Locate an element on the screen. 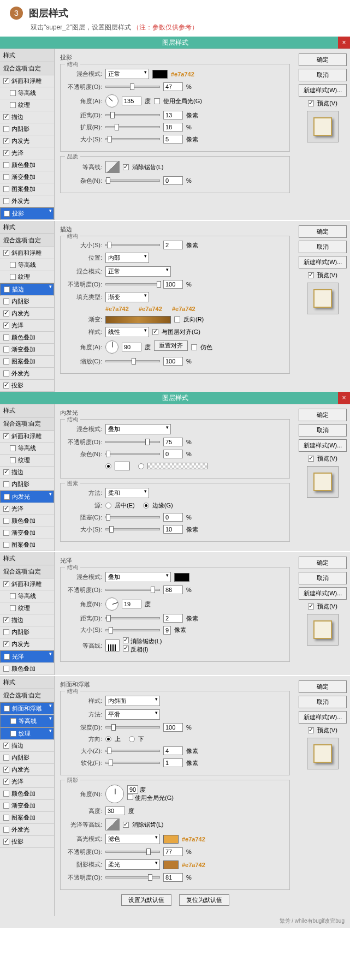  preview-checkbox is located at coordinates (311, 104).